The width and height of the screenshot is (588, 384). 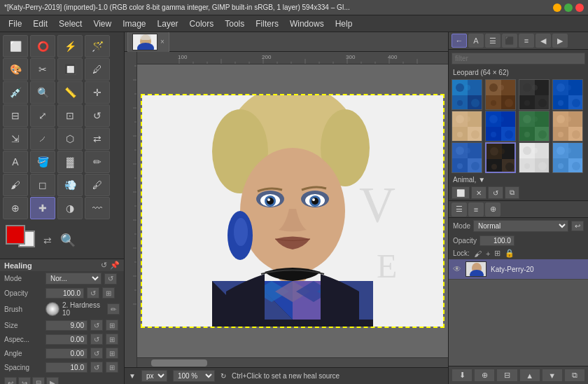 What do you see at coordinates (476, 41) in the screenshot?
I see `right-tab-fonts: A` at bounding box center [476, 41].